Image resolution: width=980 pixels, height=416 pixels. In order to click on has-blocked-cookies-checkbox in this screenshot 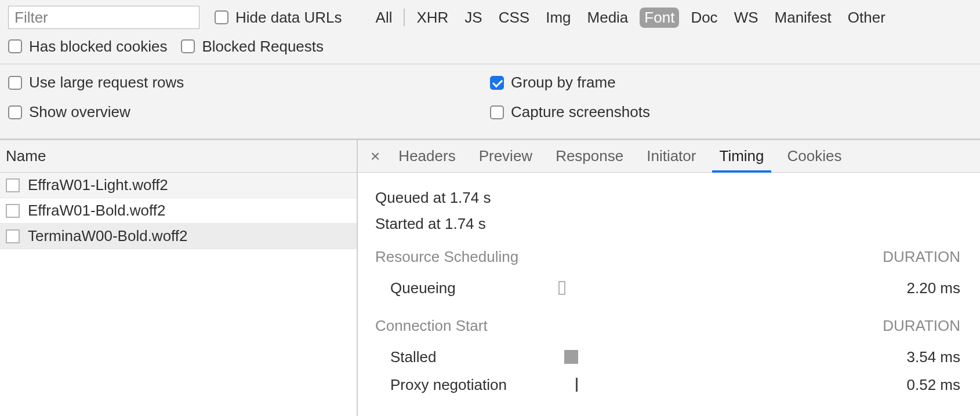, I will do `click(15, 46)`.